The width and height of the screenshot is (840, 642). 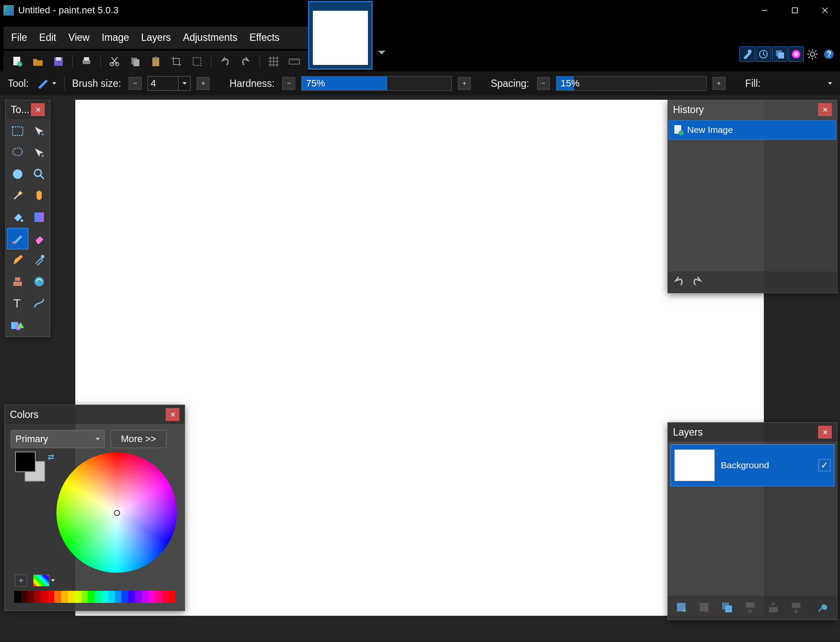 What do you see at coordinates (156, 61) in the screenshot?
I see `paste-button` at bounding box center [156, 61].